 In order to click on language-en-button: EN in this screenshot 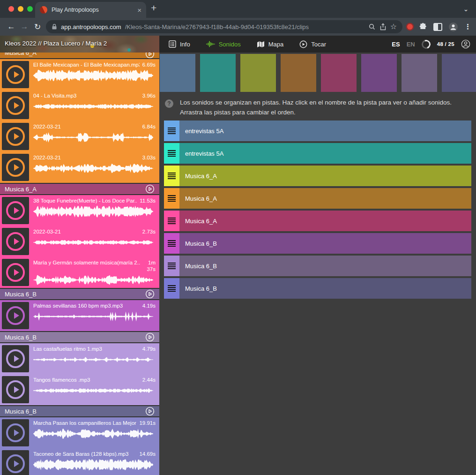, I will do `click(411, 44)`.